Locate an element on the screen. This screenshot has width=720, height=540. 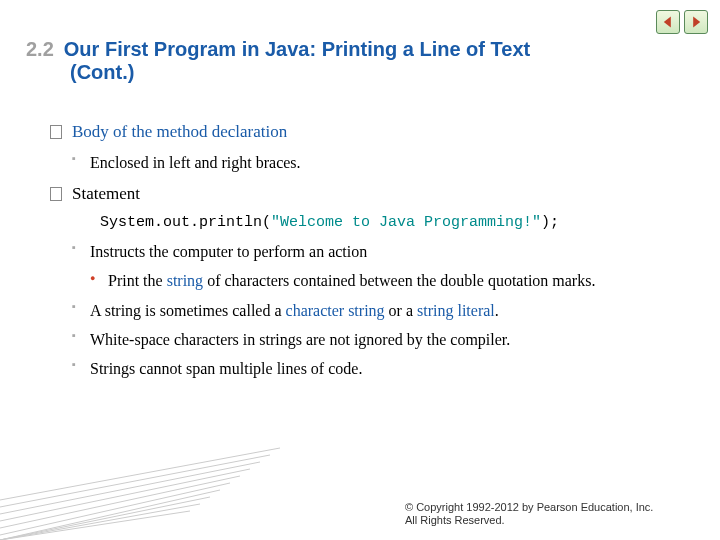
bullet-whitespace: White-space characters in strings are no… is located at coordinates (376, 340).